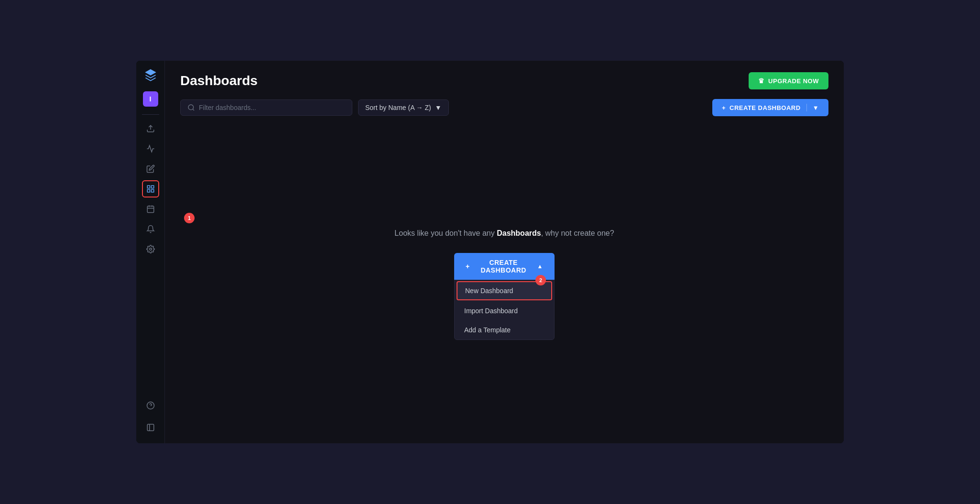 This screenshot has width=980, height=504. What do you see at coordinates (219, 81) in the screenshot?
I see `page-title: Dashboards` at bounding box center [219, 81].